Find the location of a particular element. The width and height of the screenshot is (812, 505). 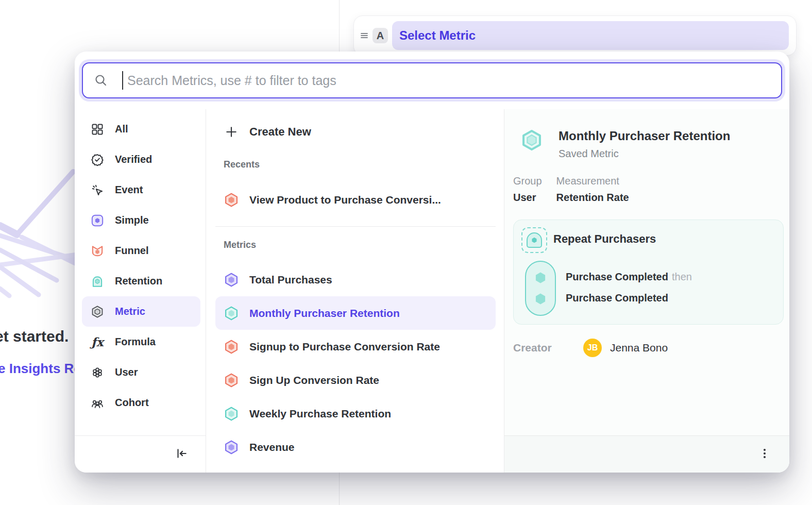

metric-item-signup-to-purchase-conversion-rate: Signup to Purchase Conversion Rate is located at coordinates (356, 346).